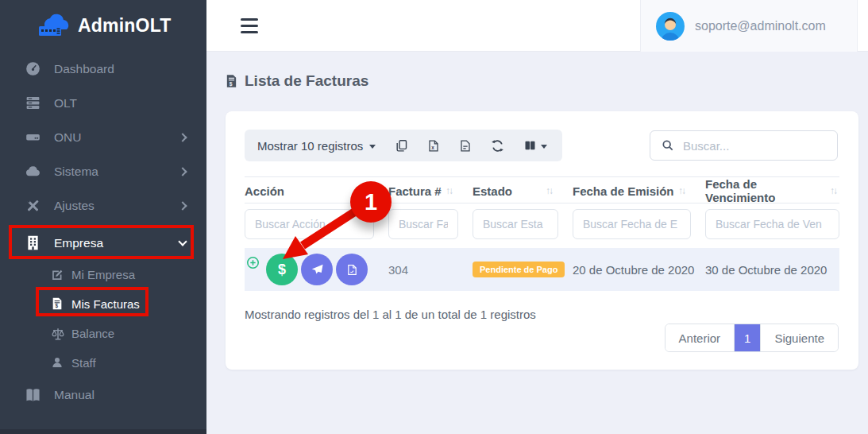 The width and height of the screenshot is (868, 434). What do you see at coordinates (103, 334) in the screenshot?
I see `sidebar-item-balance: Balance` at bounding box center [103, 334].